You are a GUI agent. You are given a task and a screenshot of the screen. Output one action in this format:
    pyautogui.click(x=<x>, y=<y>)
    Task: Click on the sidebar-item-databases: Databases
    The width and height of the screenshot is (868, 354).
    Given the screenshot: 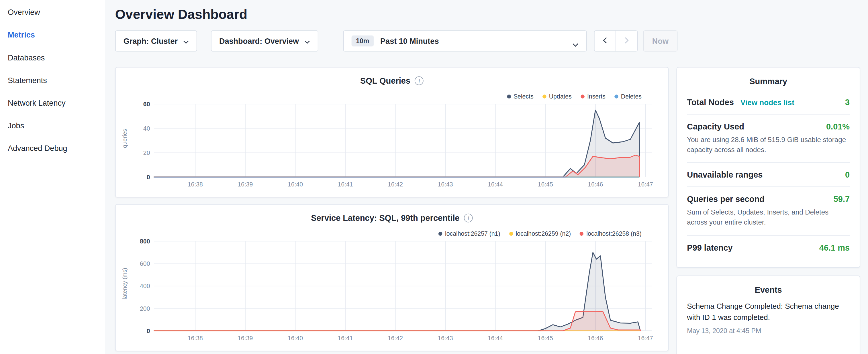 What is the action you would take?
    pyautogui.click(x=53, y=58)
    